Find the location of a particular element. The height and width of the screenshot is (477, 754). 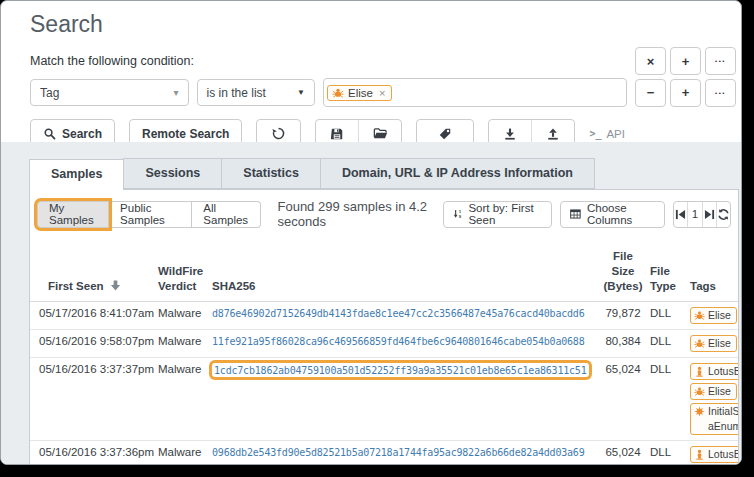

first-seen-cell: 05/16/2016 3:37:37pm is located at coordinates (93, 398).